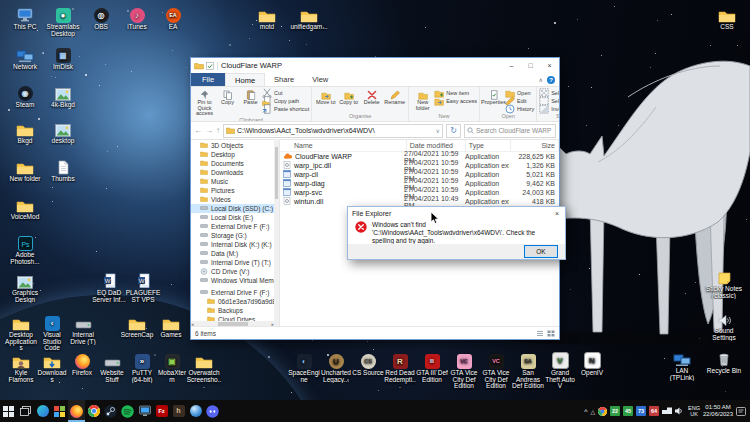  I want to click on desktop-icon-putty-64-bit: »PuTTY (64-bit), so click(142, 368).